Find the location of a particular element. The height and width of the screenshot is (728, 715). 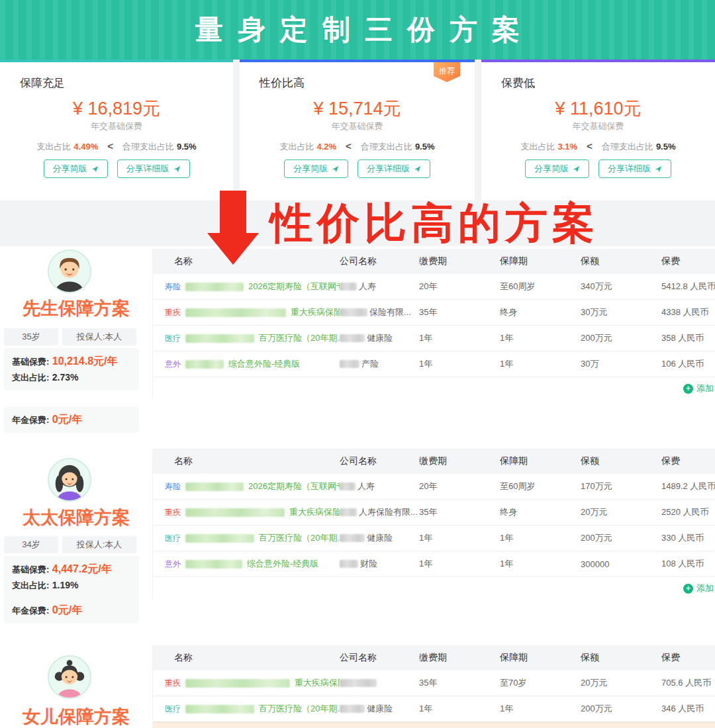

plan-ratio-line: 支出占比4.2%<合理支出占比9.5% is located at coordinates (358, 147).